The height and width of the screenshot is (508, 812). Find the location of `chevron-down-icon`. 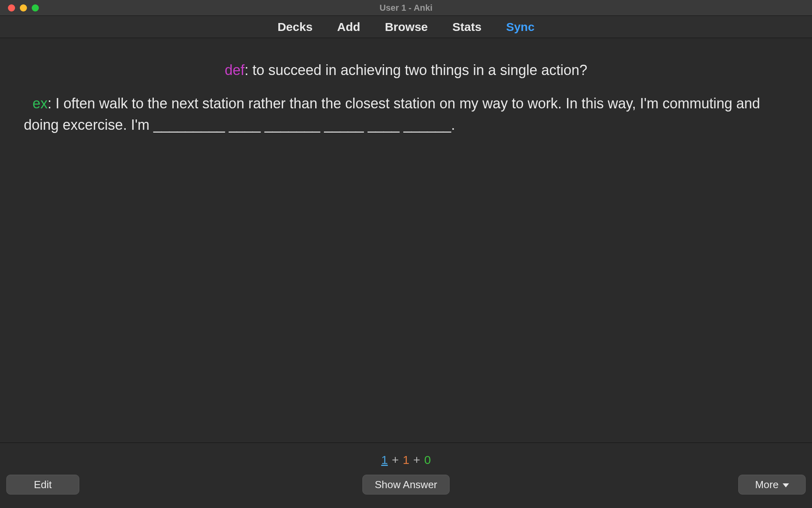

chevron-down-icon is located at coordinates (786, 485).